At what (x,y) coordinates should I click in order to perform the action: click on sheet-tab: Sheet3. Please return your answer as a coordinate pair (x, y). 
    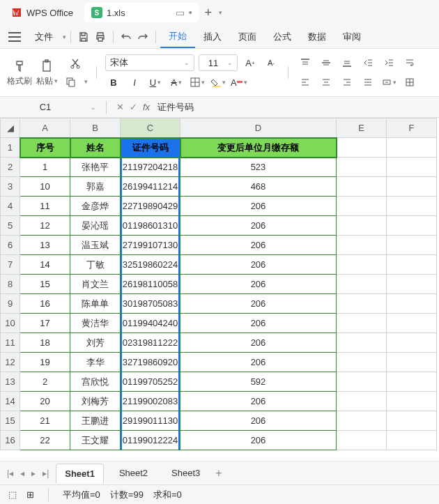
    Looking at the image, I should click on (185, 473).